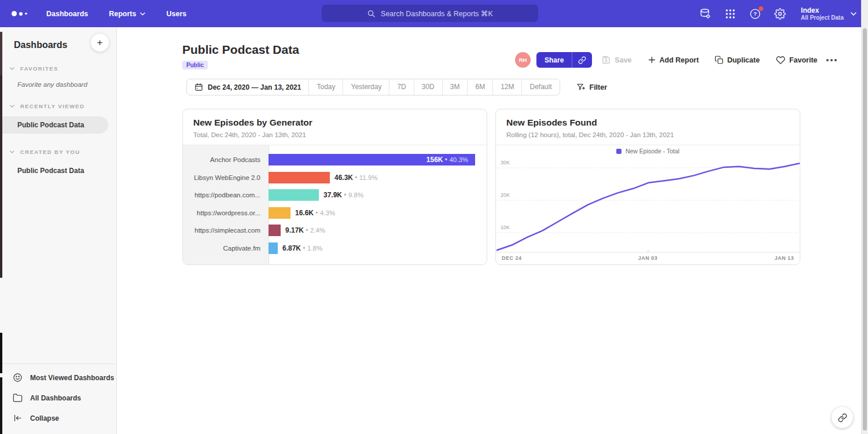  I want to click on add-report-button: Add Report, so click(674, 60).